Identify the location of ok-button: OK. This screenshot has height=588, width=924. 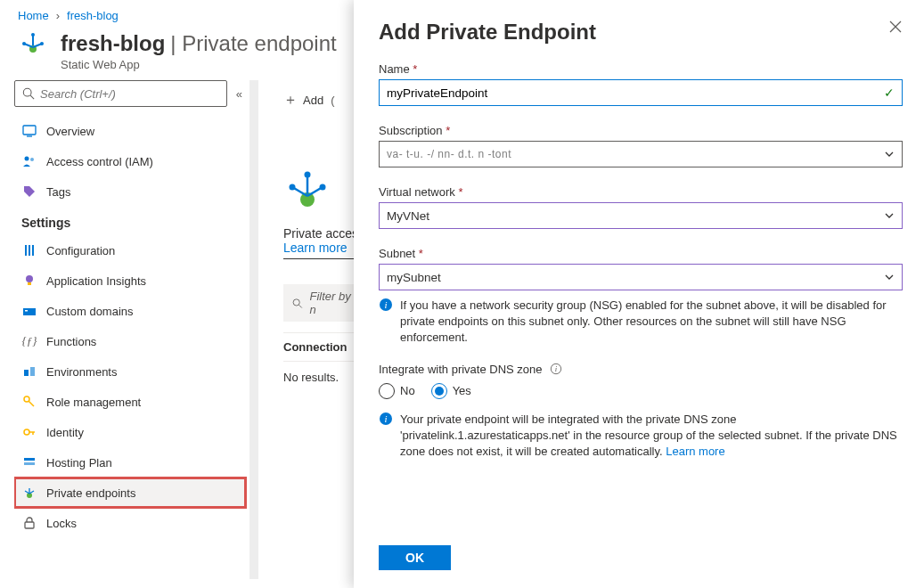
(415, 558).